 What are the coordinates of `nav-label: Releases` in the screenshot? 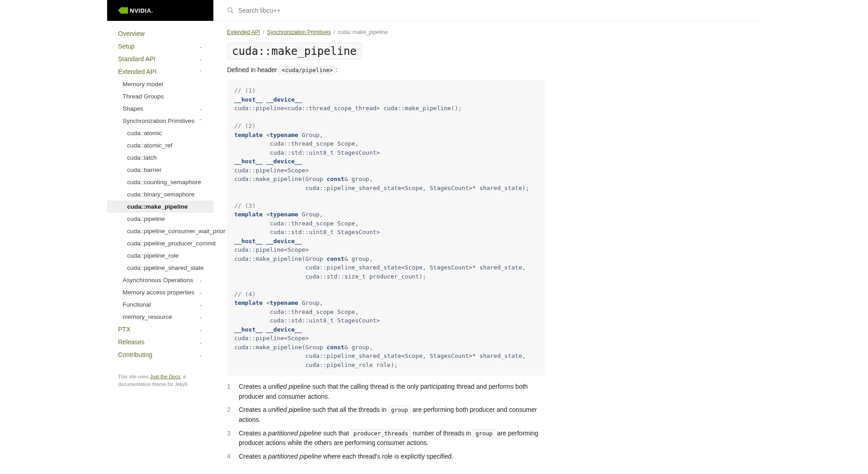 It's located at (131, 342).